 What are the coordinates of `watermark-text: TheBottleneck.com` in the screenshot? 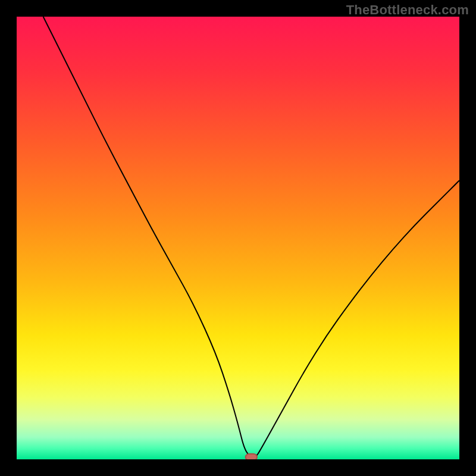 It's located at (408, 10).